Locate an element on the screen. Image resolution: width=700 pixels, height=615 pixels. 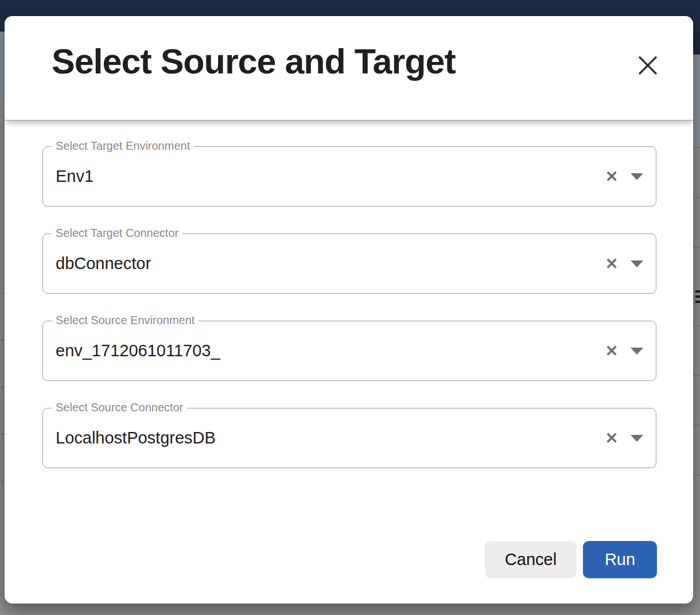
field-value: LocalhostPostgresDB is located at coordinates (135, 438).